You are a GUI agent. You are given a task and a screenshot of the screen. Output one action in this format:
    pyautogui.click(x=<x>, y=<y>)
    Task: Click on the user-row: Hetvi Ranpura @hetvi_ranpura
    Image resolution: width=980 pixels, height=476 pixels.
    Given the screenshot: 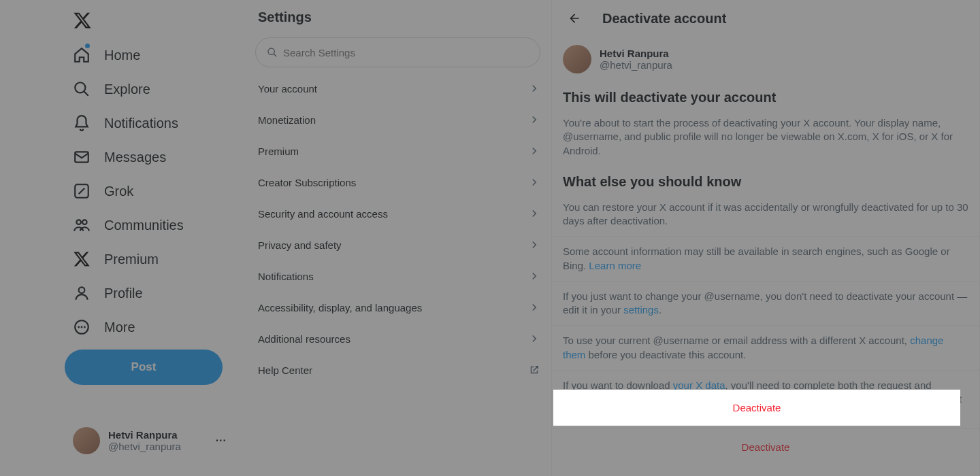 What is the action you would take?
    pyautogui.click(x=766, y=59)
    